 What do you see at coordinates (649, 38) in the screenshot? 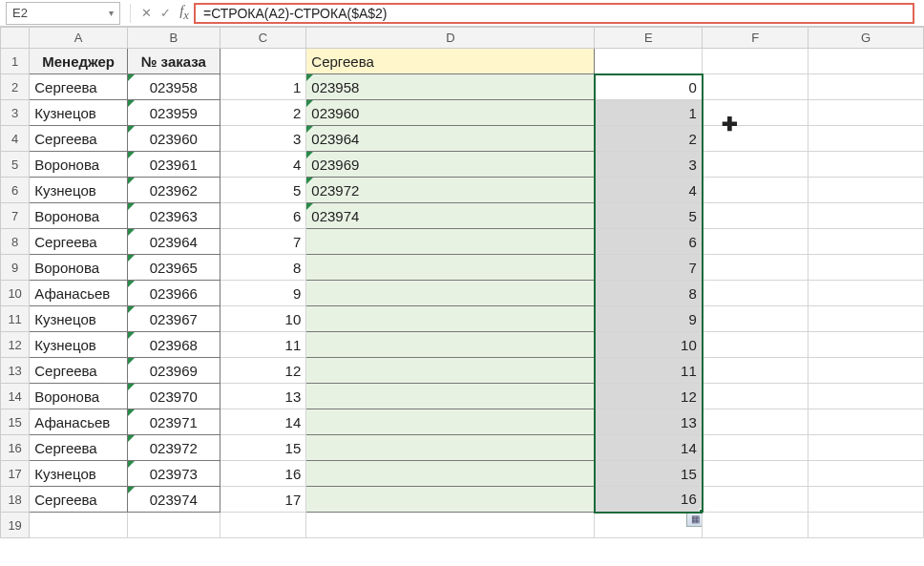
I see `col-header-e: E` at bounding box center [649, 38].